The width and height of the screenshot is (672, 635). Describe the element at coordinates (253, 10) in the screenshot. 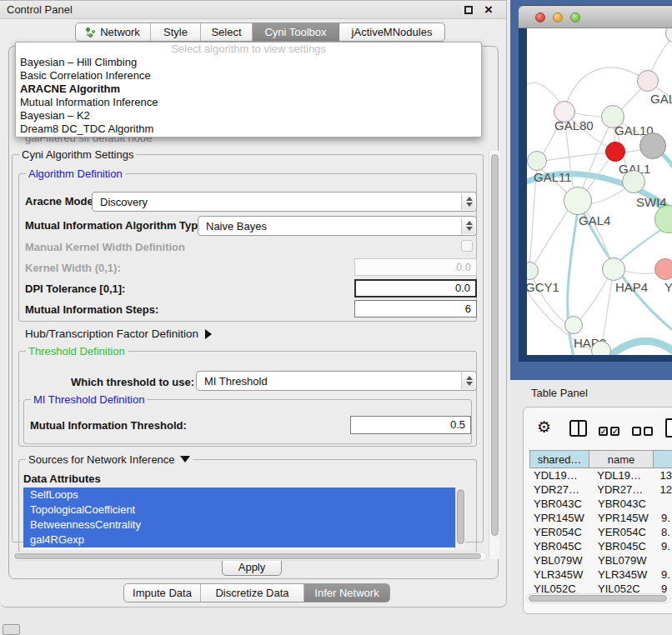

I see `control-panel-titlebar: Control Panel ×` at that location.